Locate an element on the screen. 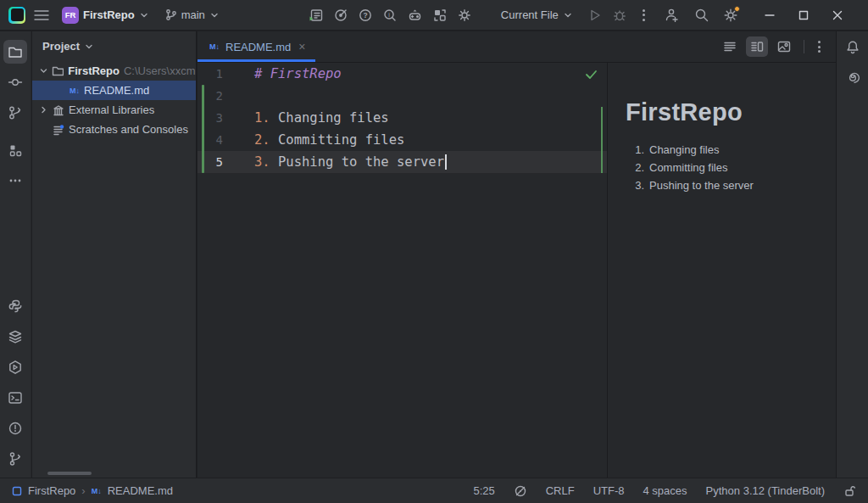 This screenshot has width=868, height=503. minimize-button is located at coordinates (770, 15).